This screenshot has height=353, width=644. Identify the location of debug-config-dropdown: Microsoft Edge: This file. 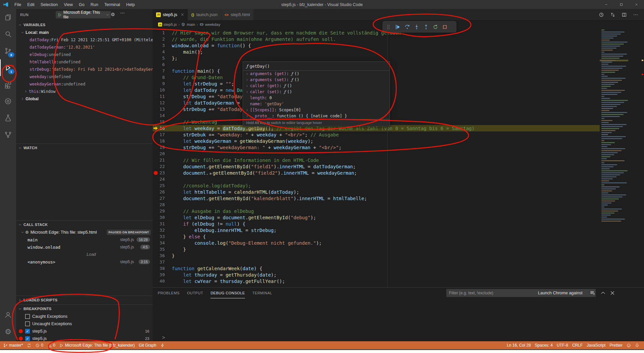
(83, 15).